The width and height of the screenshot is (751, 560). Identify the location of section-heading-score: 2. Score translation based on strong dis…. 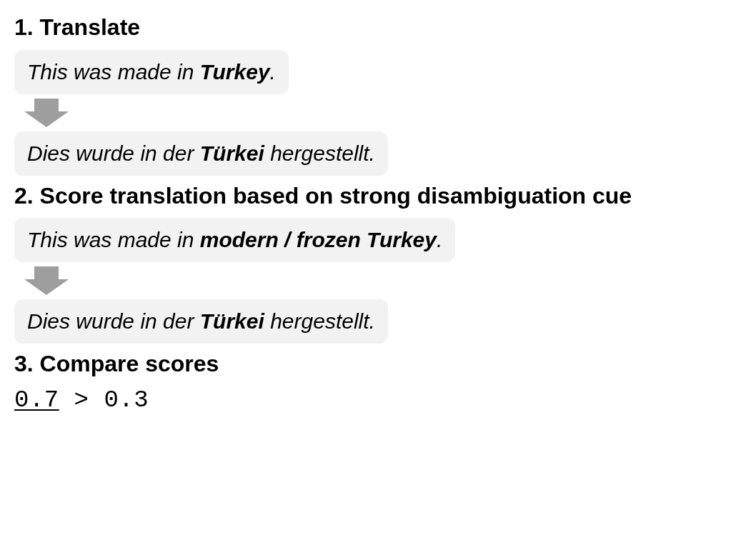
(376, 196).